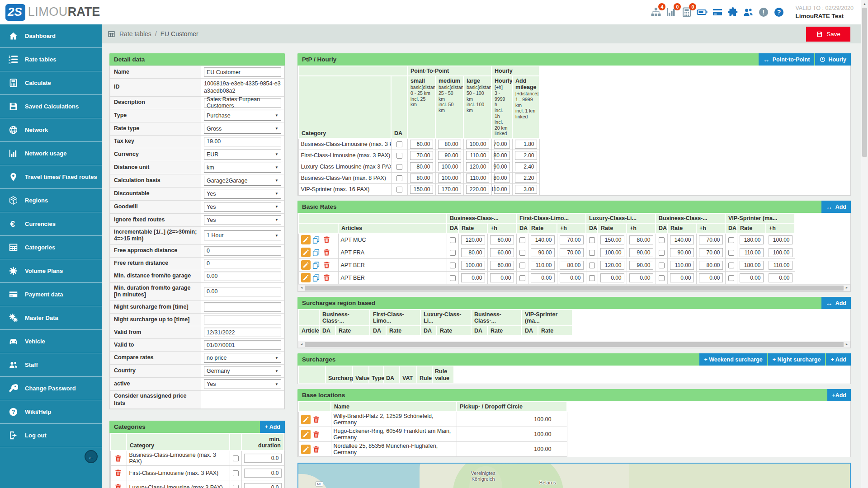 The image size is (868, 488). Describe the element at coordinates (833, 60) in the screenshot. I see `hourly-button: Hourly` at that location.